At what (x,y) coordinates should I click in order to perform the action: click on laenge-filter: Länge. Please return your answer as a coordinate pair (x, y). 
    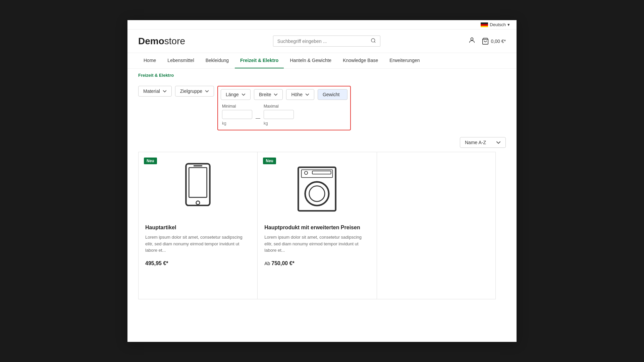
    Looking at the image, I should click on (235, 95).